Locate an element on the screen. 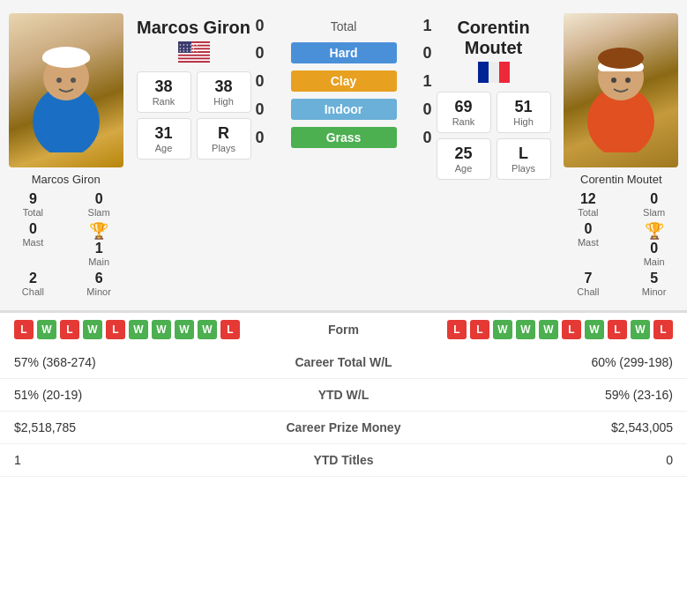 This screenshot has width=687, height=616. hard-row: 0 Hard 0 is located at coordinates (344, 53).